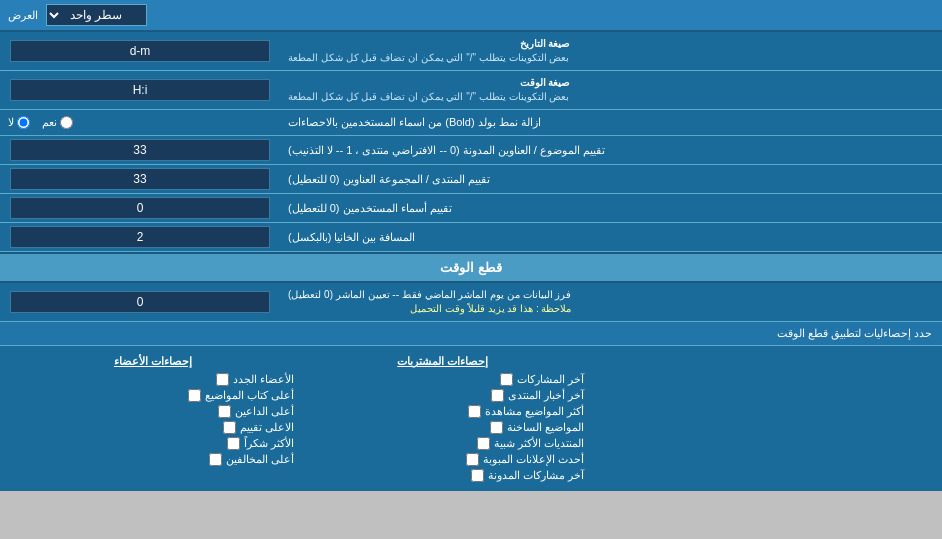 The height and width of the screenshot is (539, 942). Describe the element at coordinates (153, 362) in the screenshot. I see `col-members-header: إحصاءات الأعضاء` at that location.